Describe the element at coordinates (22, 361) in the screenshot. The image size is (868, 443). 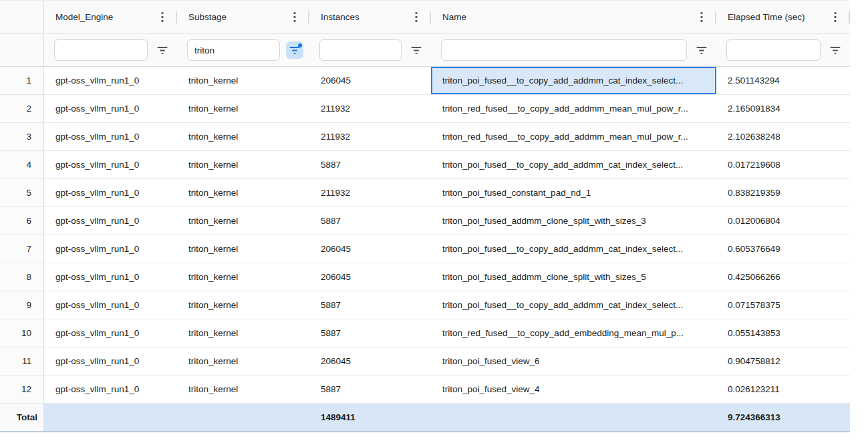
I see `row-number: 11` at that location.